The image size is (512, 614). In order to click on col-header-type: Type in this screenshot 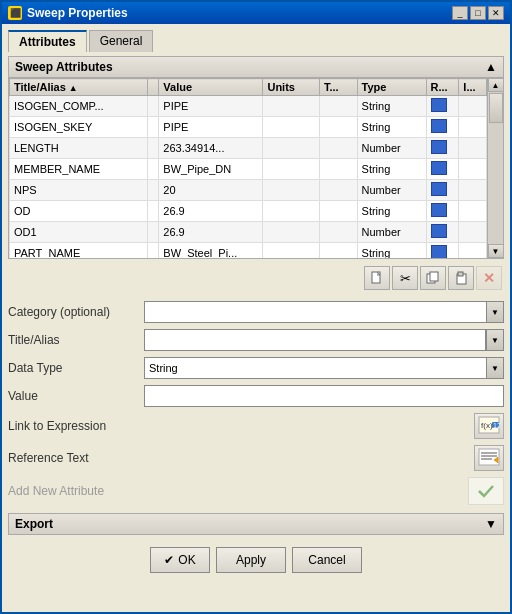, I will do `click(392, 88)`.